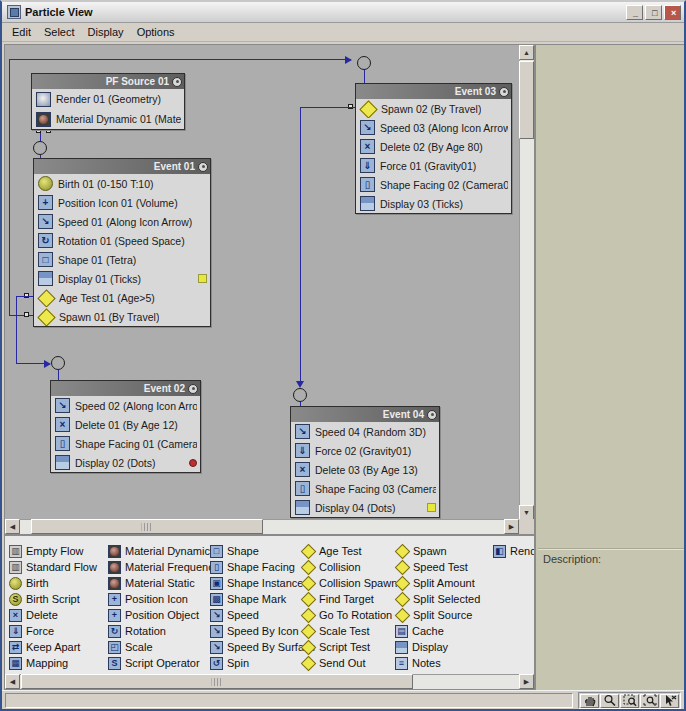 This screenshot has height=711, width=686. I want to click on depot-item-birth-script: SBirth Script, so click(53, 599).